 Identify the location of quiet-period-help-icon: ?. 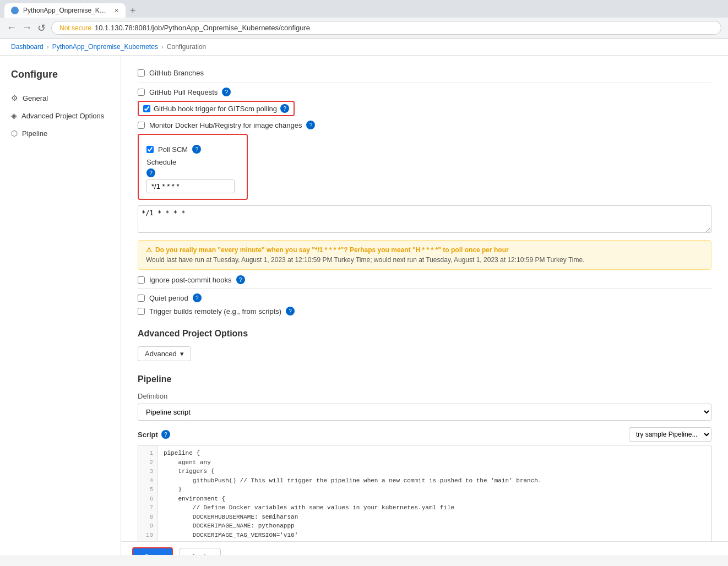
(197, 298).